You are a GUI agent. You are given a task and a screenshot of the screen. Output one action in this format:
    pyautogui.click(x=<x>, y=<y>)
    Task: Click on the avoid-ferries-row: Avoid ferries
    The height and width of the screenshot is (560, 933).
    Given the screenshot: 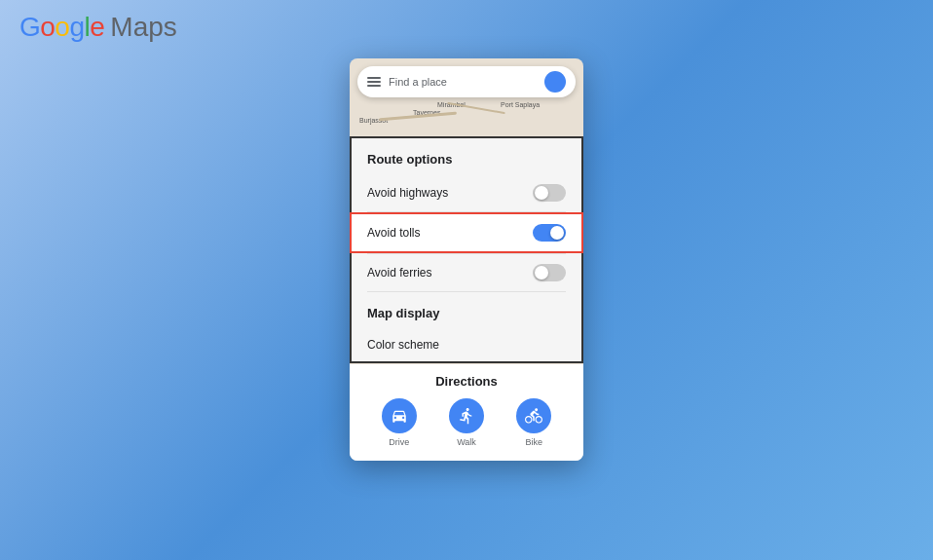 What is the action you would take?
    pyautogui.click(x=466, y=273)
    